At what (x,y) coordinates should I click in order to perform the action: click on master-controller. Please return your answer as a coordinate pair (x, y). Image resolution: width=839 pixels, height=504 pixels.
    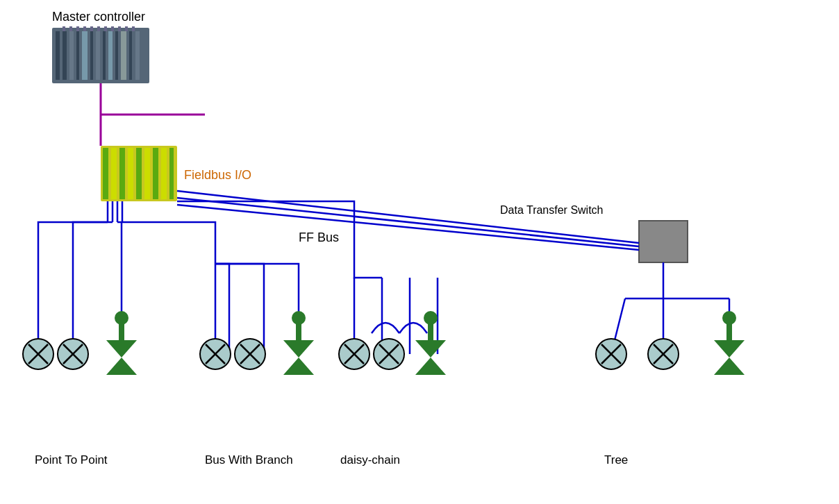
    Looking at the image, I should click on (101, 55).